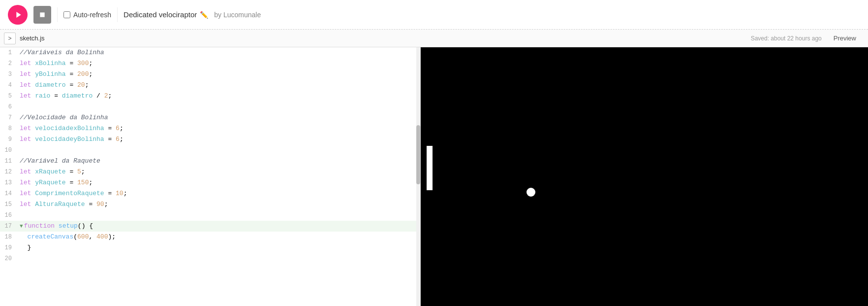 This screenshot has height=306, width=868. I want to click on code-line: 8 let velocidadexBolinha = 6;, so click(210, 129).